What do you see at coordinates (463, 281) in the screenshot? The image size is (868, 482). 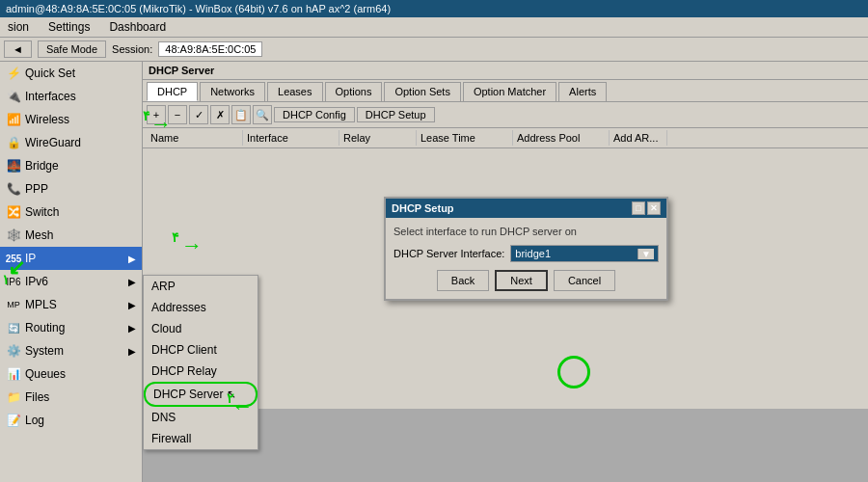 I see `back-button: Back` at bounding box center [463, 281].